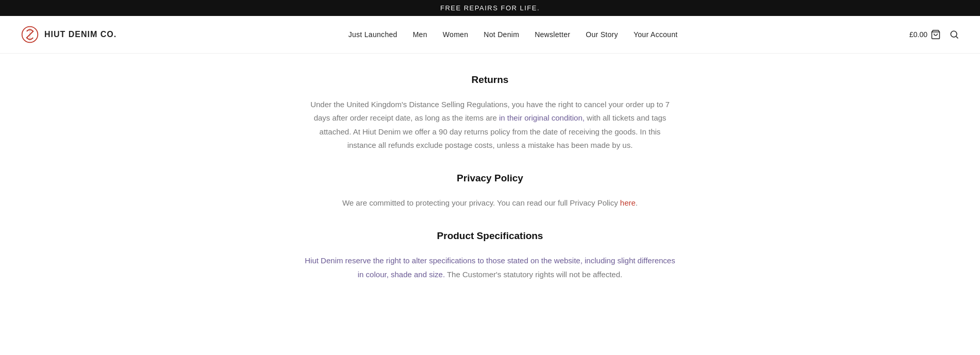  What do you see at coordinates (481, 203) in the screenshot?
I see `privacy-text-before: We are committed to protecting your priv…` at bounding box center [481, 203].